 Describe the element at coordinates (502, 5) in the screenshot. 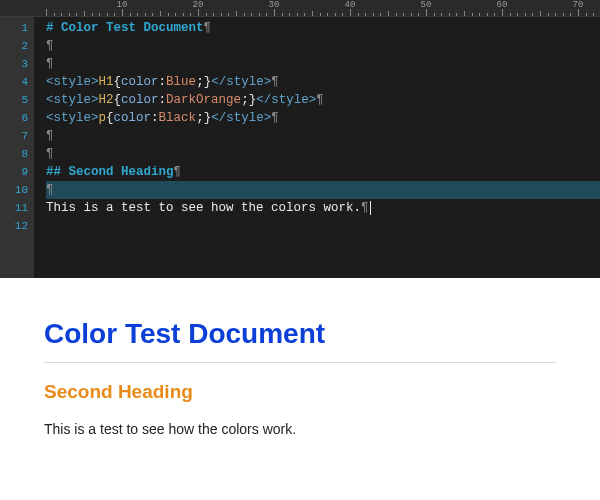

I see `ruler-label: 60` at that location.